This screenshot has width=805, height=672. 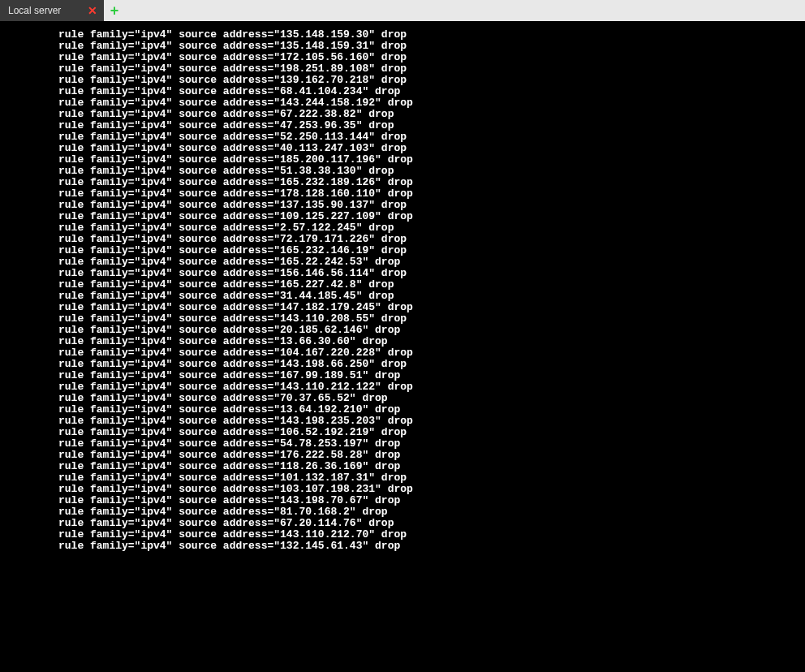 What do you see at coordinates (402, 80) in the screenshot?
I see `terminal-line: rule family="ipv4" source address="139.1…` at bounding box center [402, 80].